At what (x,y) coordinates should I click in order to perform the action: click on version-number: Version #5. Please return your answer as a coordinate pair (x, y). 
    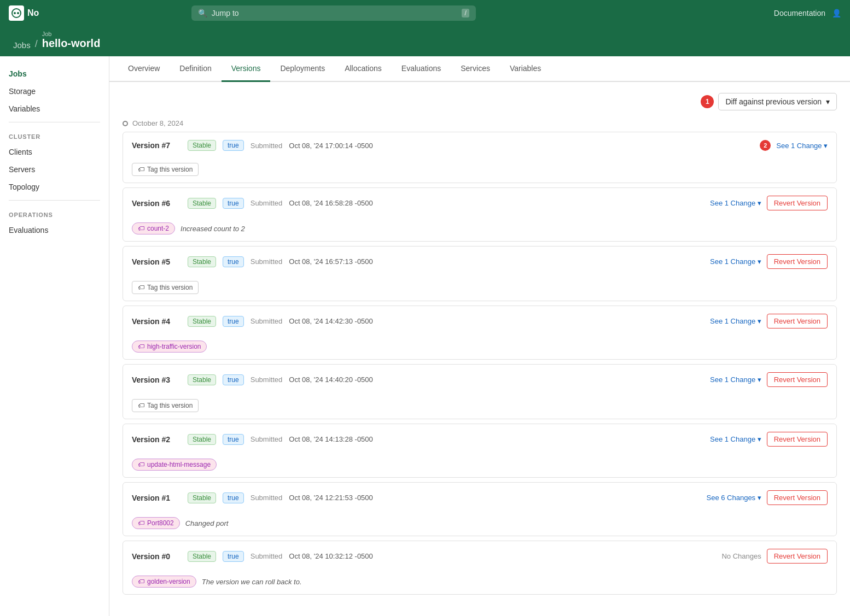
    Looking at the image, I should click on (156, 262).